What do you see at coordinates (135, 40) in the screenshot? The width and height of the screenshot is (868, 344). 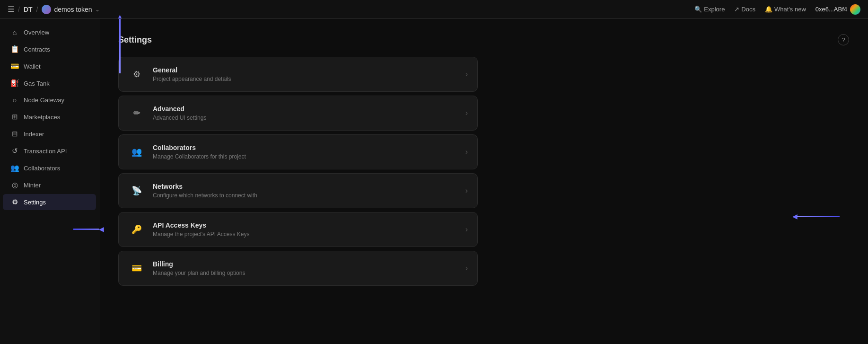 I see `page-title: Settings` at bounding box center [135, 40].